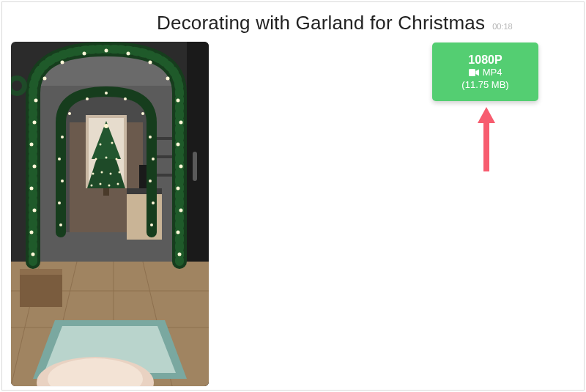  I want to click on download-resolution: 1080P, so click(485, 60).